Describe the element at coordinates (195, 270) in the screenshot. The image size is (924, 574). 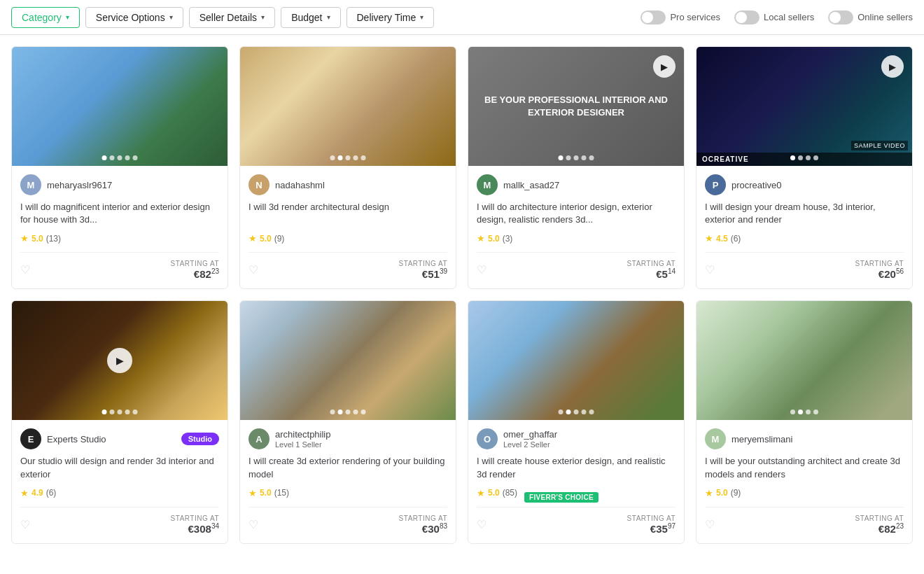
I see `price-section: STARTING AT €8223` at that location.